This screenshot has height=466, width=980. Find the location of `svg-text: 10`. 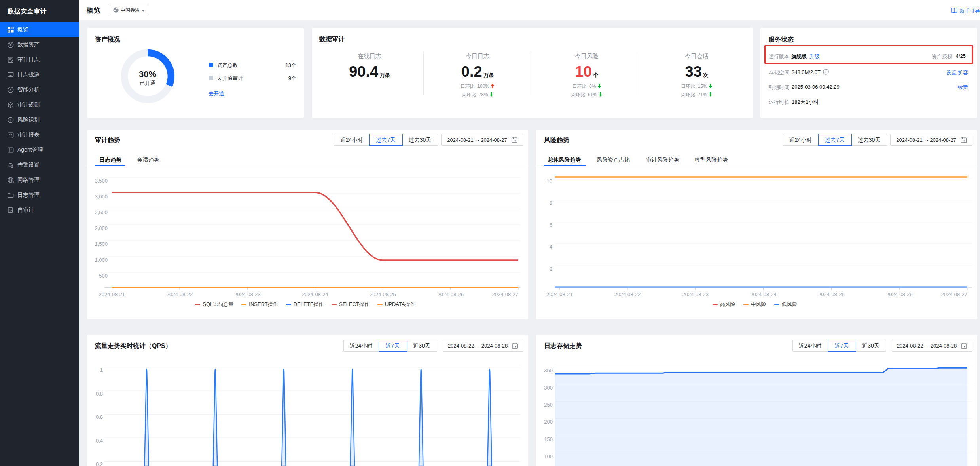

svg-text: 10 is located at coordinates (550, 181).